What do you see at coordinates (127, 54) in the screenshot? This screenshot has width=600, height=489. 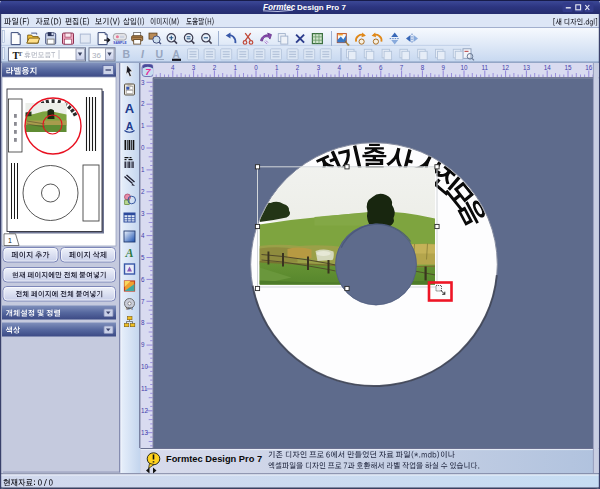 I see `svg-text: B` at bounding box center [127, 54].